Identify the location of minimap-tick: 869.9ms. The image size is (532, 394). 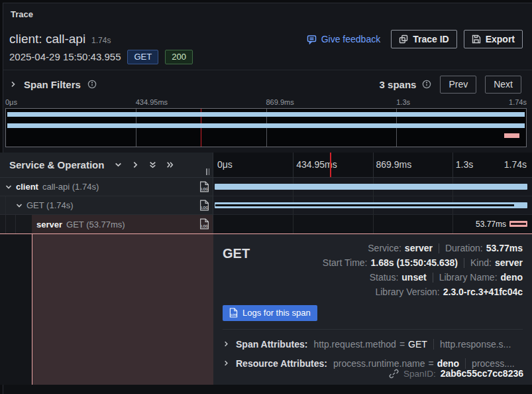
(280, 102).